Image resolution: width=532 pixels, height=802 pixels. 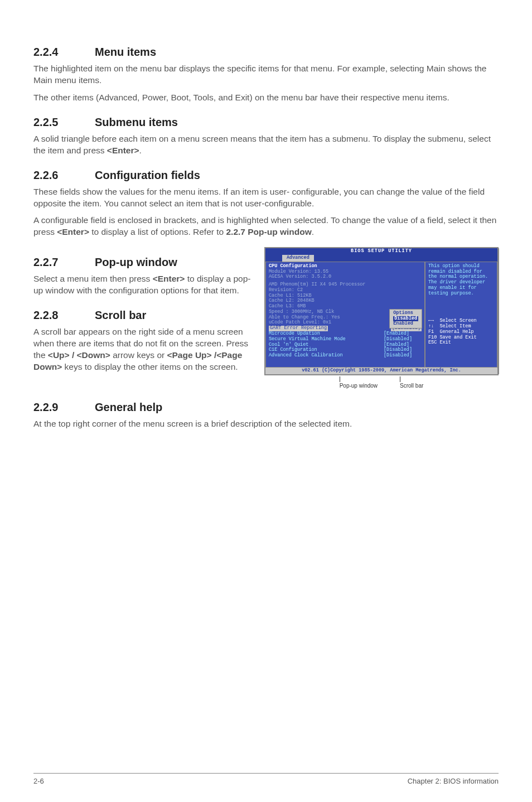 I want to click on para-224-2: The other items (Advanced, Power, Boot, …, so click(x=266, y=98).